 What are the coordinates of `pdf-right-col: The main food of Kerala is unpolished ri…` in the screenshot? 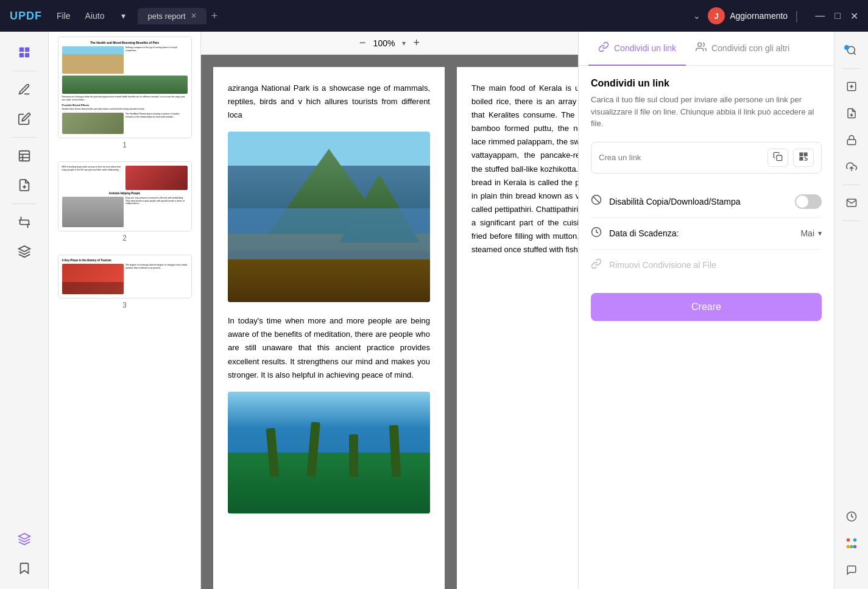 It's located at (518, 328).